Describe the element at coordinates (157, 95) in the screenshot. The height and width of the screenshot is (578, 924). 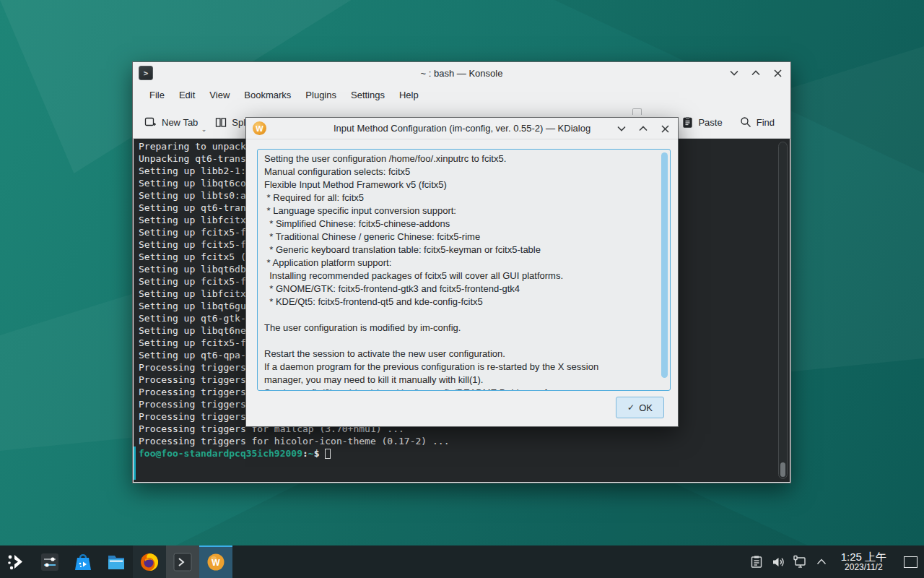
I see `menu-item: File` at that location.